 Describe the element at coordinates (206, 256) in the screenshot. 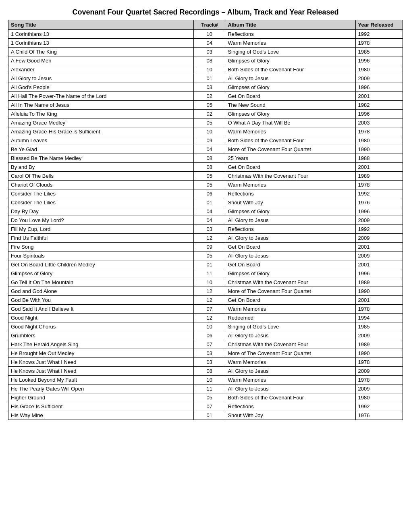

I see `table-row: Four Spirituals05All Glory to Jesus2009` at that location.